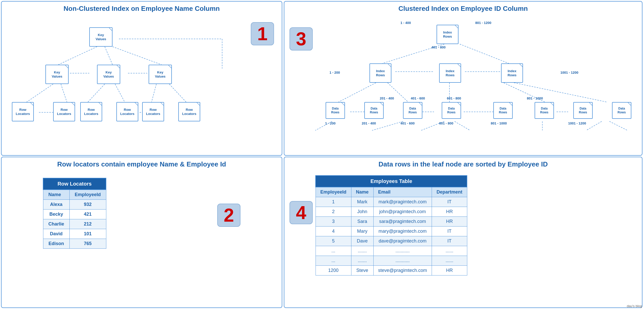 The height and width of the screenshot is (309, 644). What do you see at coordinates (449, 192) in the screenshot?
I see `emp-col-dept: Department` at bounding box center [449, 192].